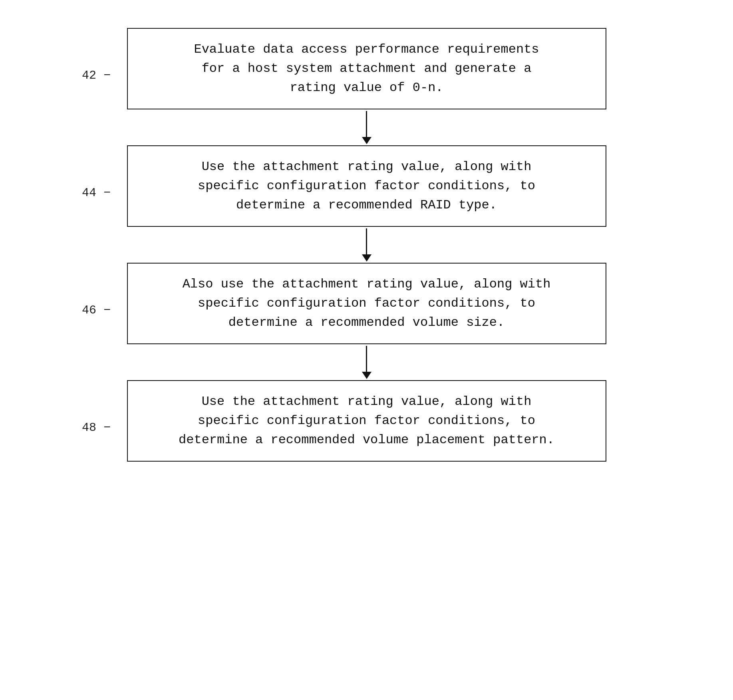 Image resolution: width=733 pixels, height=700 pixels. Describe the element at coordinates (367, 186) in the screenshot. I see `step-44-box: Use the attachment rating value, along w…` at that location.